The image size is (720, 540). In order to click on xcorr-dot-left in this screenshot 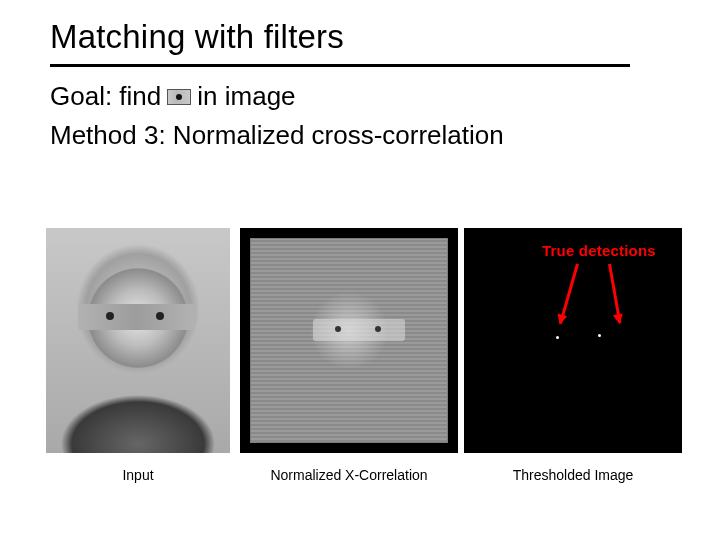, I will do `click(338, 329)`.